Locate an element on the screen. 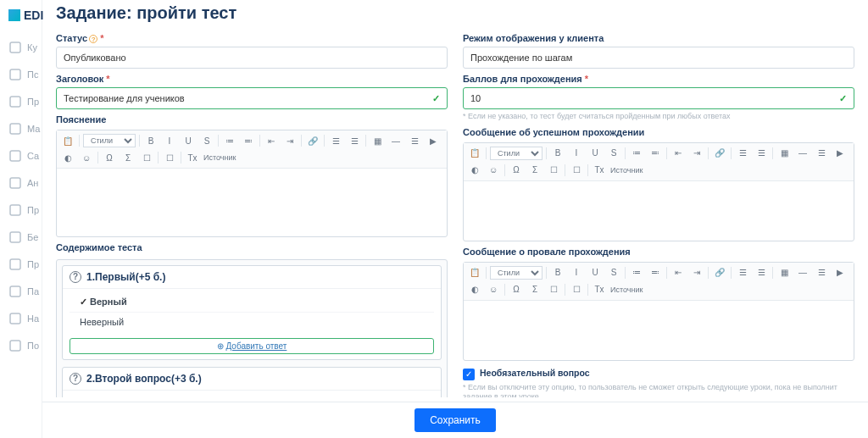 The height and width of the screenshot is (438, 868). score-input: 10 is located at coordinates (659, 98).